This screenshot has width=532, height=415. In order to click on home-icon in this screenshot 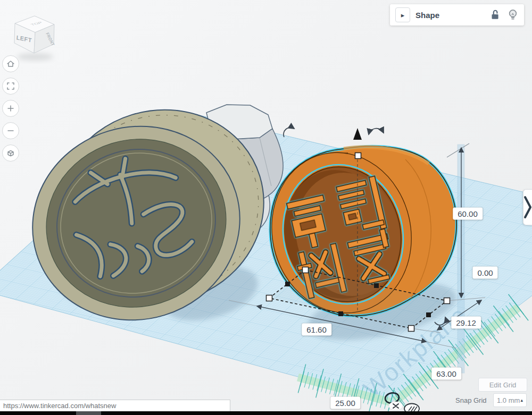, I will do `click(11, 64)`.